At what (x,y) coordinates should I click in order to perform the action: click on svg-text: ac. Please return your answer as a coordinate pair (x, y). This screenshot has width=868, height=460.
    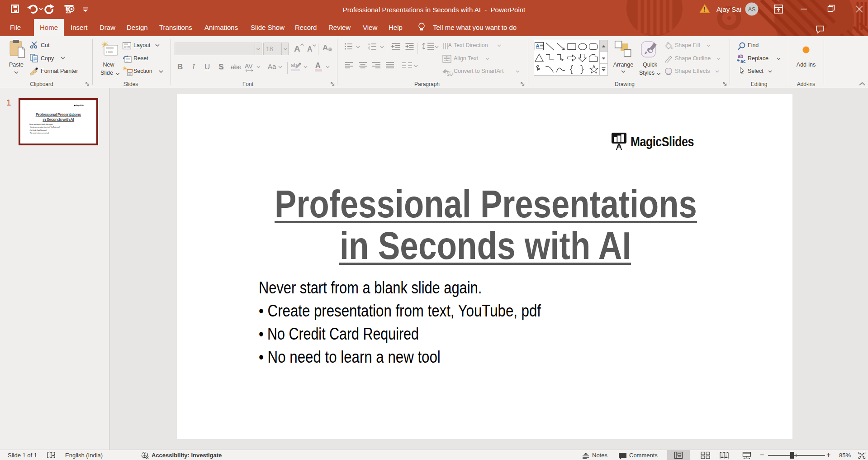
    Looking at the image, I should click on (743, 61).